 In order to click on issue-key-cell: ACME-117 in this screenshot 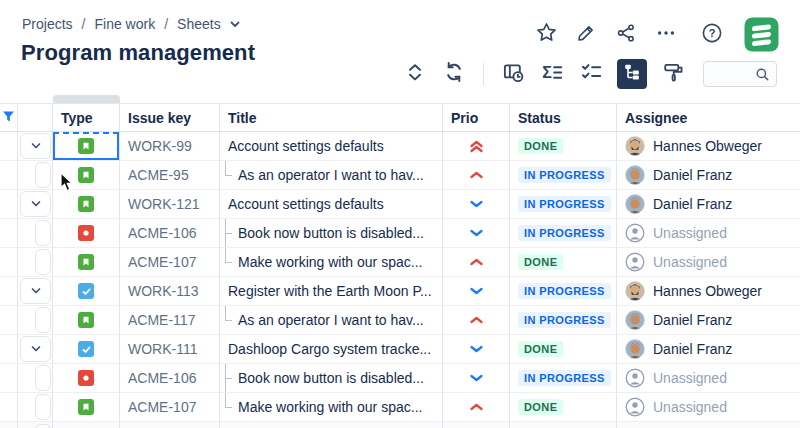, I will do `click(170, 320)`.